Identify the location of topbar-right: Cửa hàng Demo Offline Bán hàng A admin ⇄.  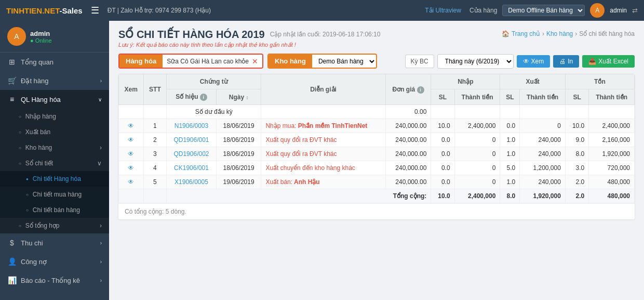
(554, 10).